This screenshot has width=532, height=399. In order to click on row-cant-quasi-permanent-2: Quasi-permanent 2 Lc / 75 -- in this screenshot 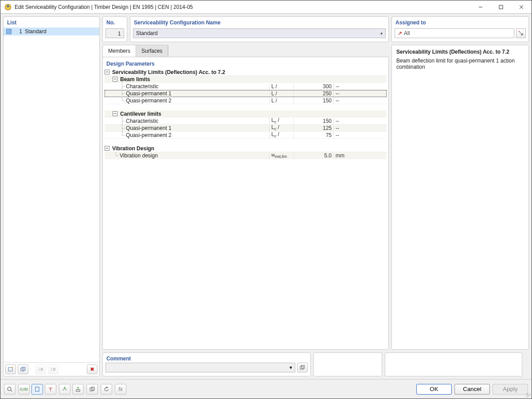, I will do `click(246, 135)`.